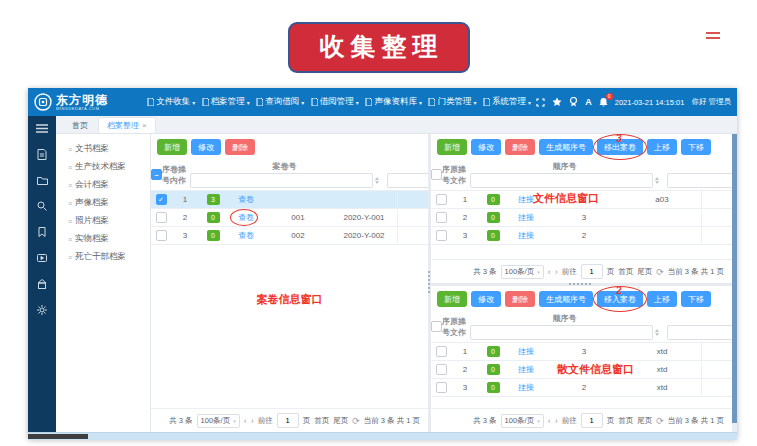 The width and height of the screenshot is (757, 446). Describe the element at coordinates (734, 278) in the screenshot. I see `scrollbar-thumb` at that location.